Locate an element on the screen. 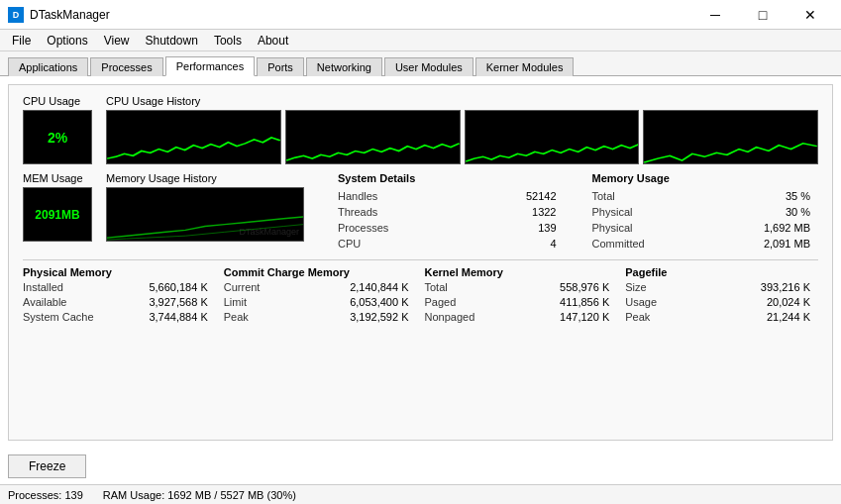 Image resolution: width=841 pixels, height=504 pixels. physical-memory-title: Physical Memory is located at coordinates (115, 272).